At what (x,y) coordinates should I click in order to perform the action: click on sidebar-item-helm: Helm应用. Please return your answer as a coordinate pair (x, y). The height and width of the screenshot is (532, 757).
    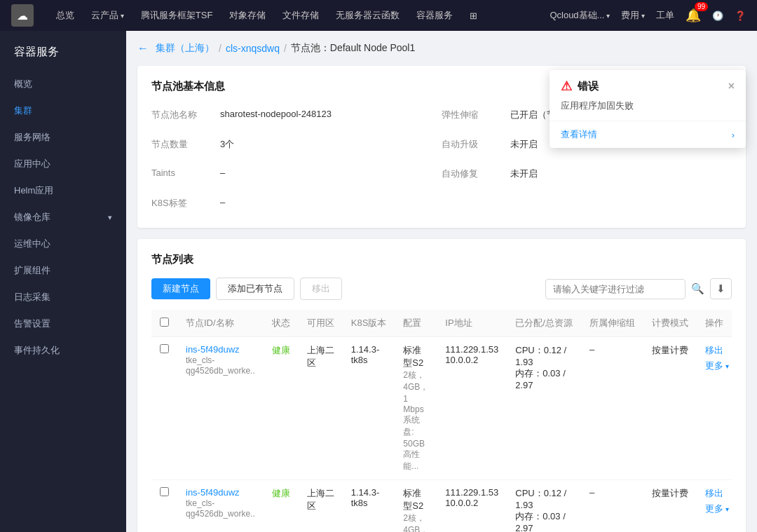
    Looking at the image, I should click on (63, 191).